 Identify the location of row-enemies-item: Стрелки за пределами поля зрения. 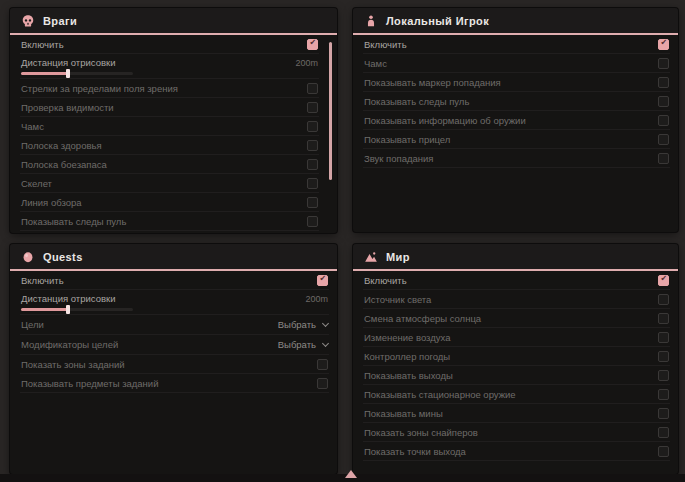
(170, 88).